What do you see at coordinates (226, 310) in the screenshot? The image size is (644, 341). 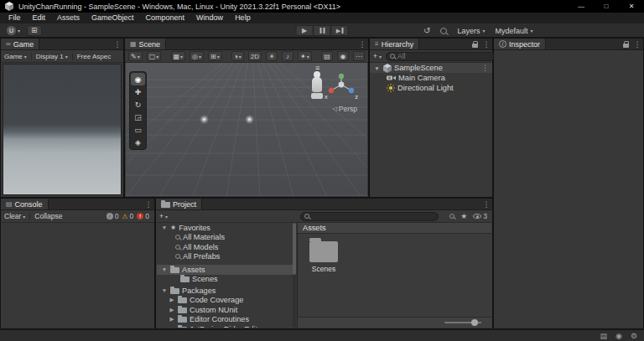 I see `tree-item-custom-nunit: ▶ Custom NUnit` at bounding box center [226, 310].